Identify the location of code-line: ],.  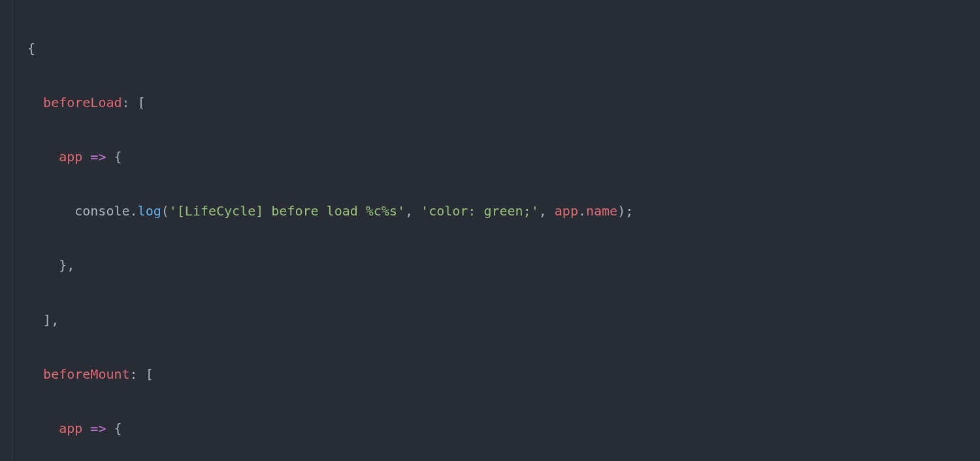
(493, 321).